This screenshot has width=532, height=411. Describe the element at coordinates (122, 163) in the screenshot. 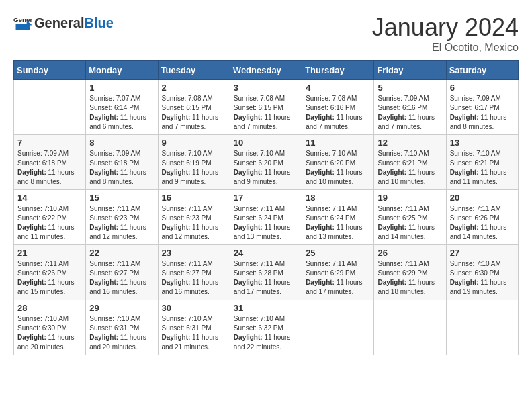

I see `calendar-cell: 8Sunrise: 7:09 AMSunset: 6:18 PMDaylight…` at that location.